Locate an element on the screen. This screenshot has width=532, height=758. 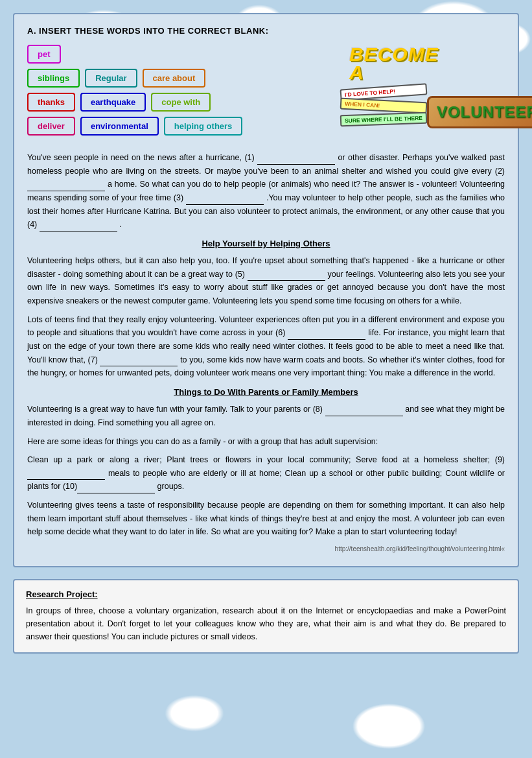
word-earthquake: earthquake is located at coordinates (113, 102).